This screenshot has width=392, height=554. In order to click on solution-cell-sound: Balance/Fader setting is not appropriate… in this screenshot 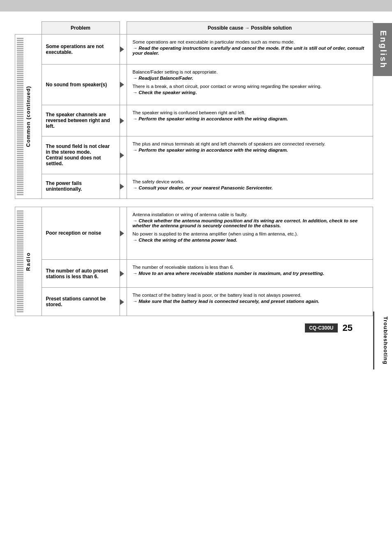, I will do `click(250, 85)`.